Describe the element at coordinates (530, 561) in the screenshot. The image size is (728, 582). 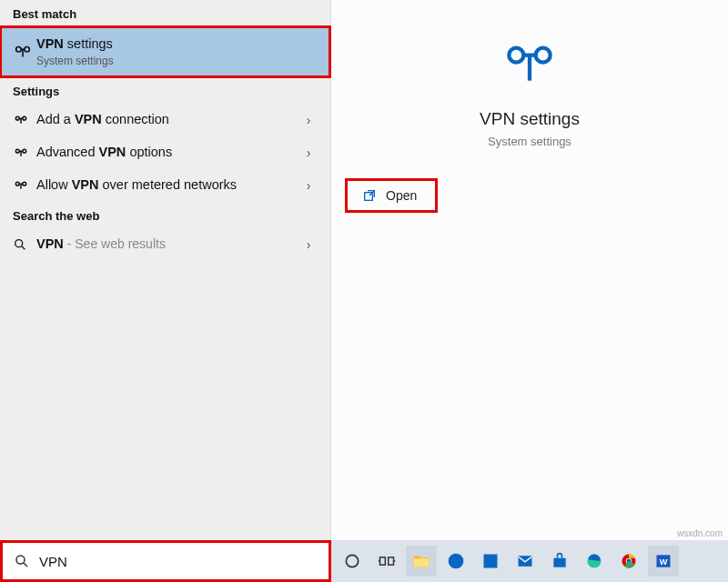
I see `taskbar: W` at that location.